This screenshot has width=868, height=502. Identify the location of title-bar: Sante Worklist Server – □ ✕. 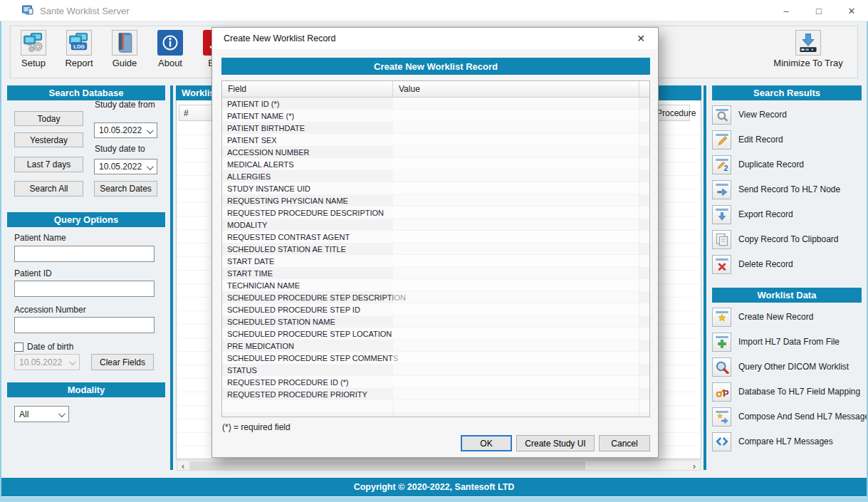
(434, 11).